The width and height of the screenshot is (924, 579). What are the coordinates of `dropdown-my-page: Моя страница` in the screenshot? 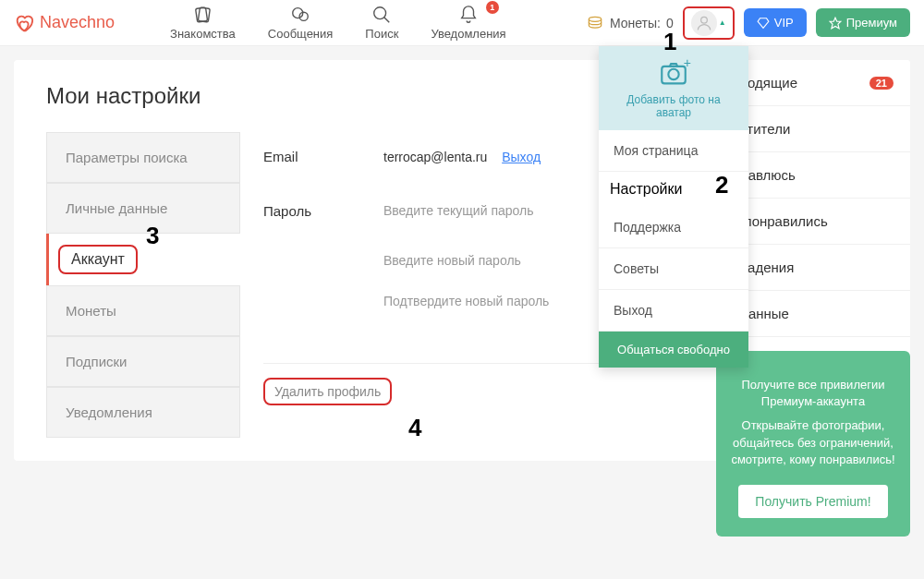 It's located at (674, 151).